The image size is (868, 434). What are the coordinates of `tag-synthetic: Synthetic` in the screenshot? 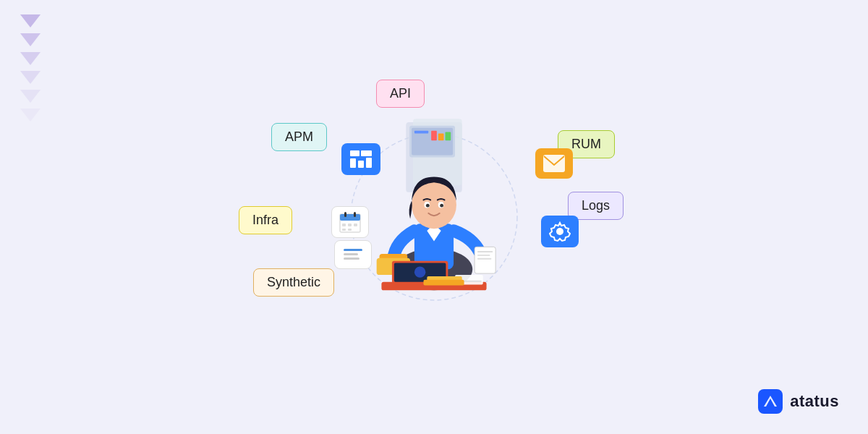 It's located at (294, 282).